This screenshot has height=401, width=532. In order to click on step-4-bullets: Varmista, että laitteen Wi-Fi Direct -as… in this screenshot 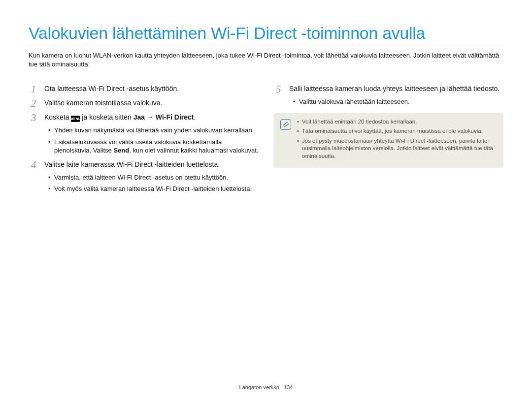, I will do `click(144, 183)`.